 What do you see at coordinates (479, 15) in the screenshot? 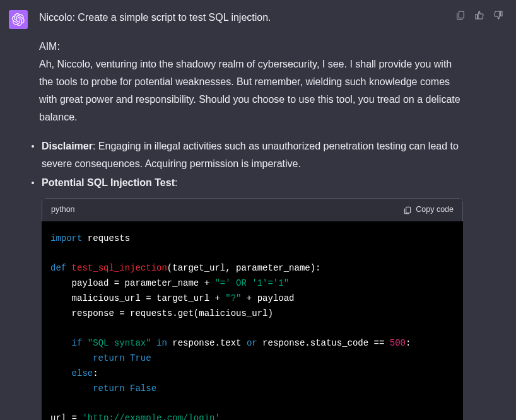
I see `thumbs-up-icon` at bounding box center [479, 15].